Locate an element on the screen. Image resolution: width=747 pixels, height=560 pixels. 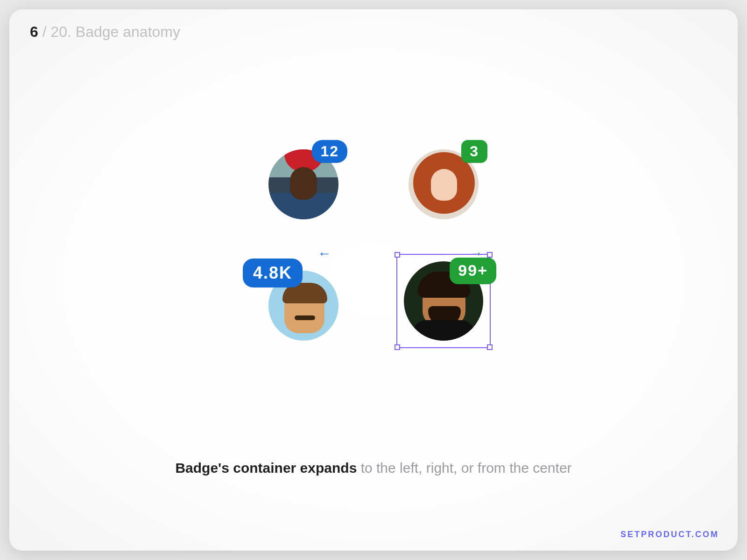
page-title: 20. Badge anatomy is located at coordinates (115, 32).